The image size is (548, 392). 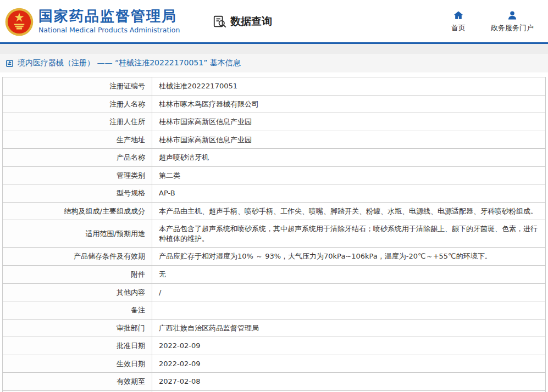 What do you see at coordinates (349, 328) in the screenshot?
I see `row-value: 广西壮族自治区药品监督管理局` at bounding box center [349, 328].